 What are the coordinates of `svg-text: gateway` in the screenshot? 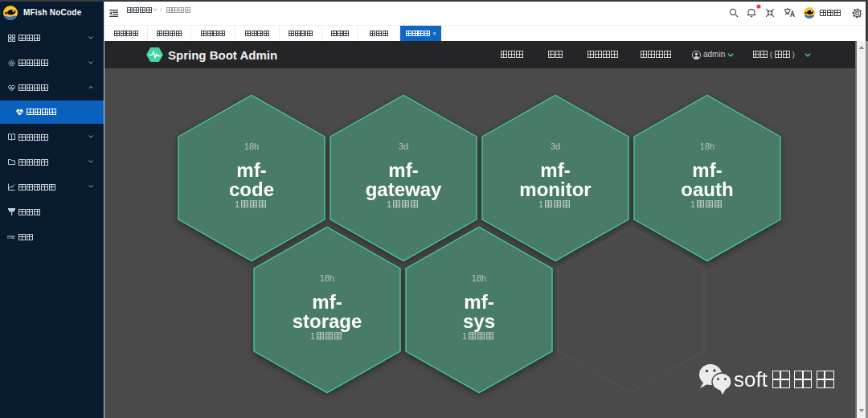 It's located at (403, 190).